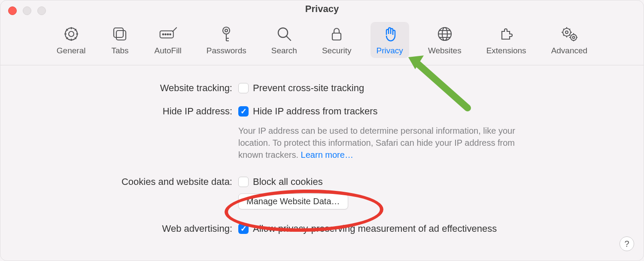 The width and height of the screenshot is (644, 261). Describe the element at coordinates (227, 51) in the screenshot. I see `tab-label: Passwords` at that location.